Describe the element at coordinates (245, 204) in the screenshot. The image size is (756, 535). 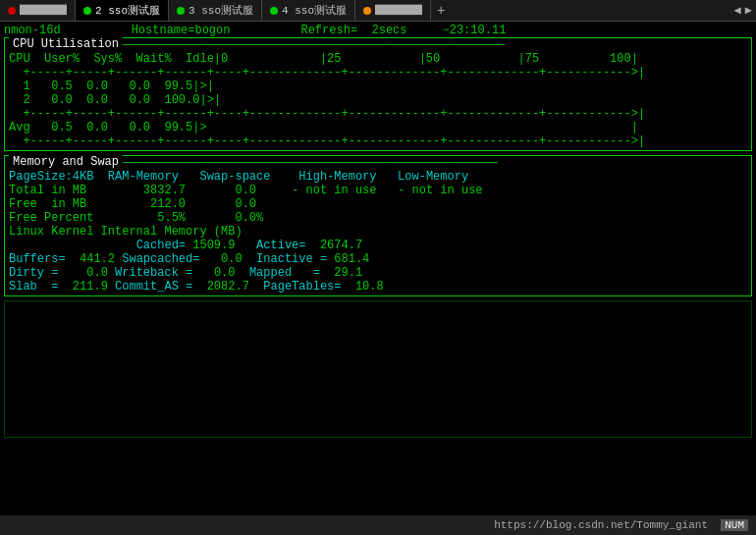
I see `mem-free-swap: 0.0` at that location.